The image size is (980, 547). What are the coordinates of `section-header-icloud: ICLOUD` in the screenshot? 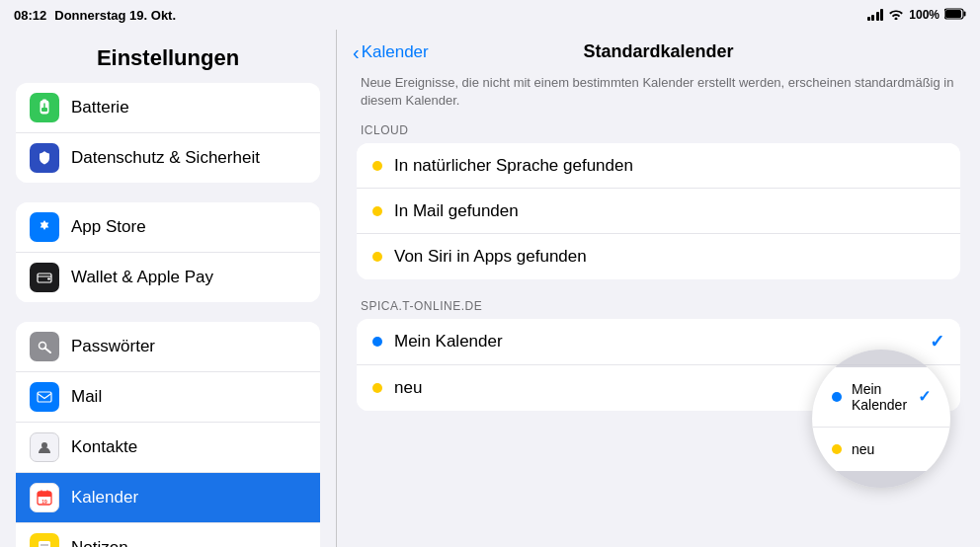 It's located at (658, 130).